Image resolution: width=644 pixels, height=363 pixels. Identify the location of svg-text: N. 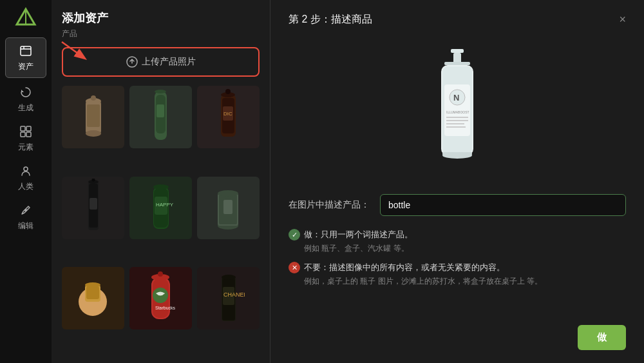
(456, 98).